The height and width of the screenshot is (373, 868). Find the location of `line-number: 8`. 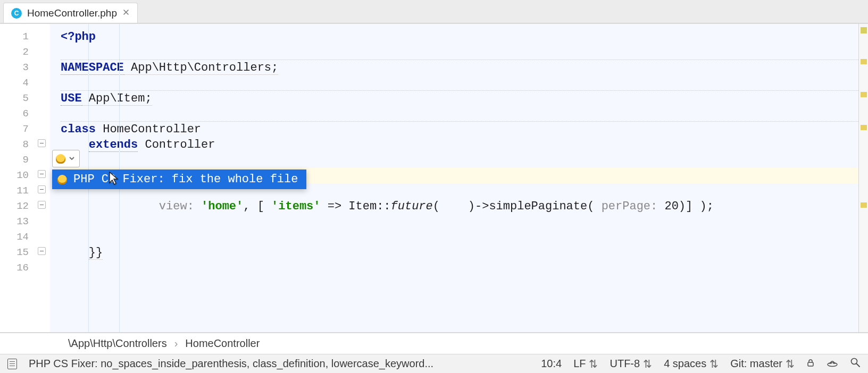

line-number: 8 is located at coordinates (18, 145).